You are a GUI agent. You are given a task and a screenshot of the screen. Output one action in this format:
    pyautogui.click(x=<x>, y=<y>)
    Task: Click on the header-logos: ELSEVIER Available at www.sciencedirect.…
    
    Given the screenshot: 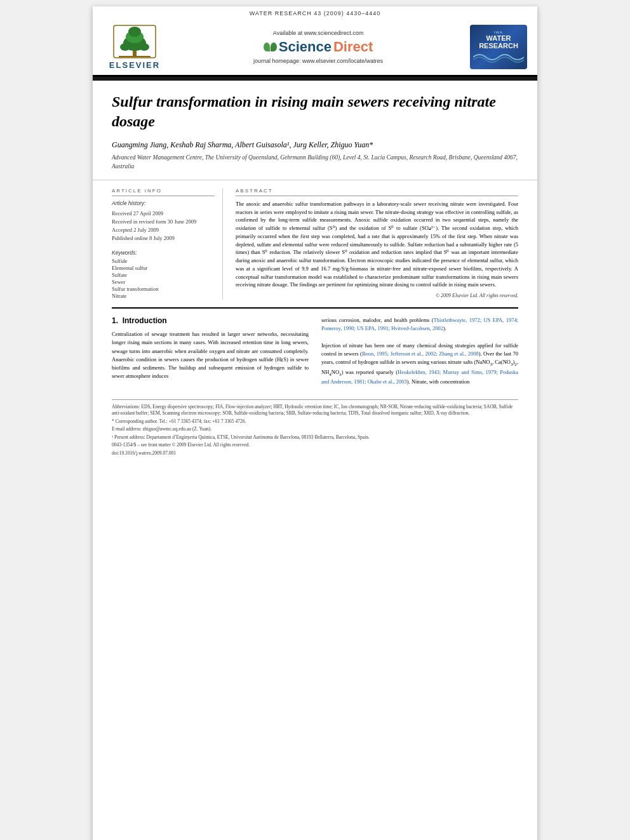 What is the action you would take?
    pyautogui.click(x=315, y=48)
    